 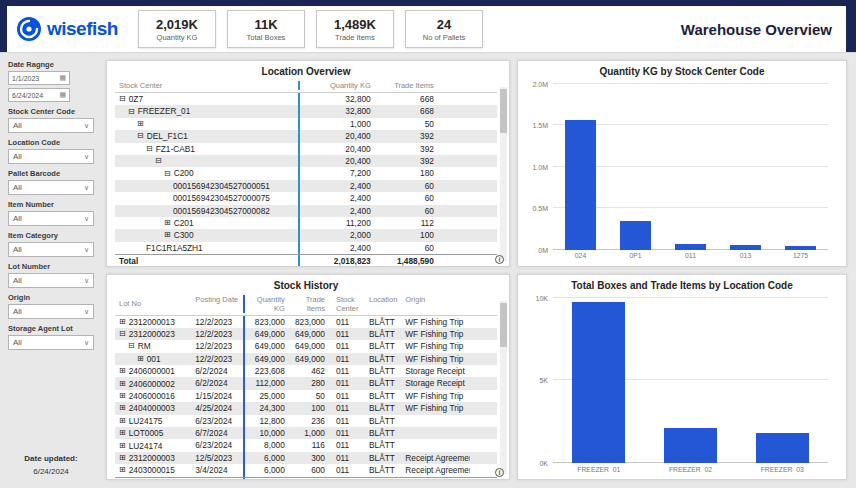 What do you see at coordinates (219, 479) in the screenshot?
I see `cell-posting-date: 9/18/2023` at bounding box center [219, 479].